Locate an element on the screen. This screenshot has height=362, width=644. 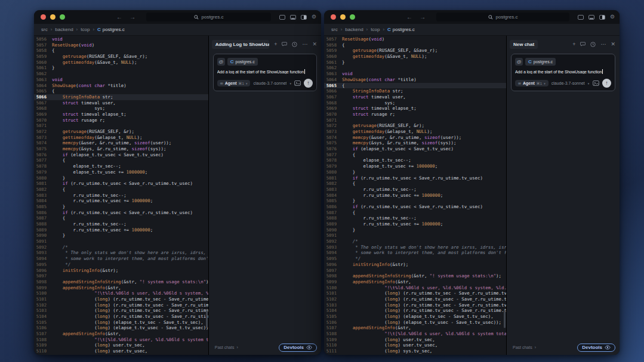
code-line: 5094 * some work to interpret them, and … is located at coordinates (121, 259).